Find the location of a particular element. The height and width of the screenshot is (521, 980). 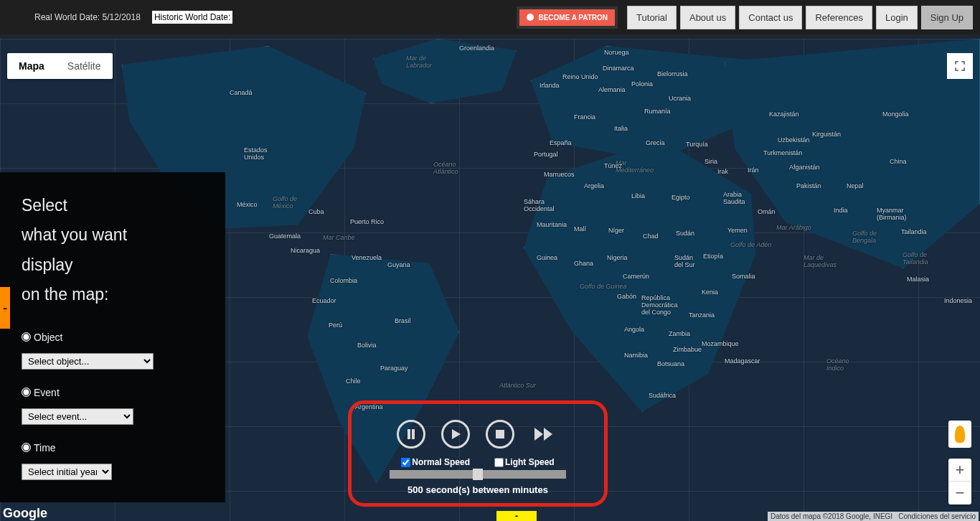

play-icon is located at coordinates (456, 434).